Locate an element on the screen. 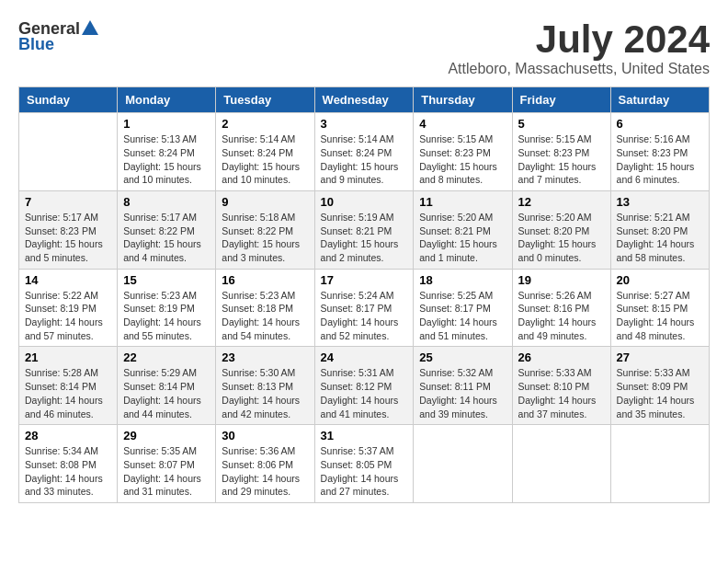 Image resolution: width=728 pixels, height=563 pixels. day-number: 24 is located at coordinates (364, 357).